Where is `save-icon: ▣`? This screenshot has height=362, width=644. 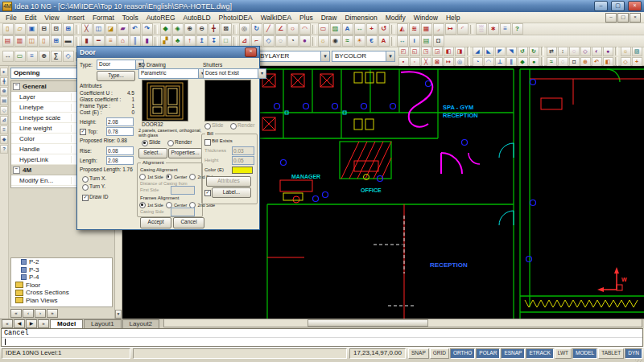
save-icon: ▣ is located at coordinates (32, 29).